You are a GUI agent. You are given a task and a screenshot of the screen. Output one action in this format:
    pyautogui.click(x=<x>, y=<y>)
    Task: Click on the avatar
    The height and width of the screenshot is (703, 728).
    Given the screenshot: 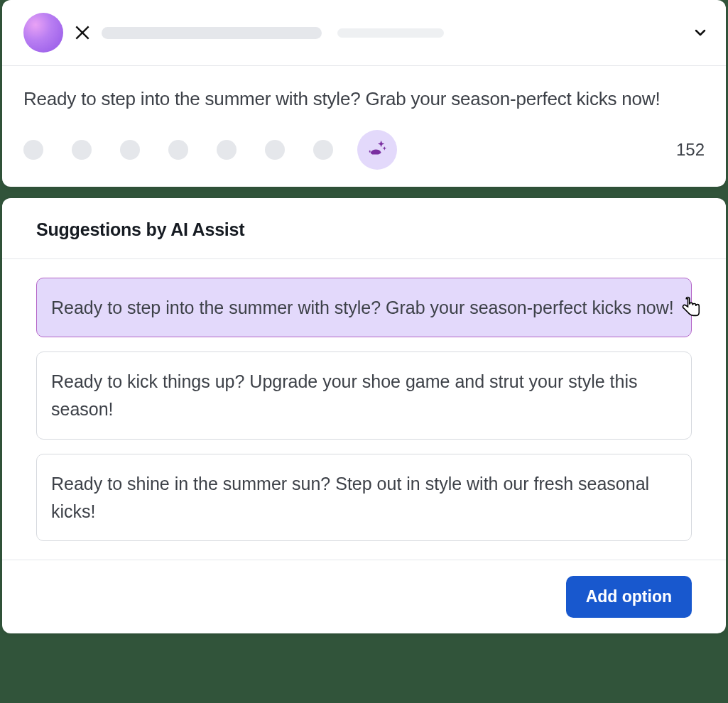 What is the action you would take?
    pyautogui.click(x=43, y=33)
    